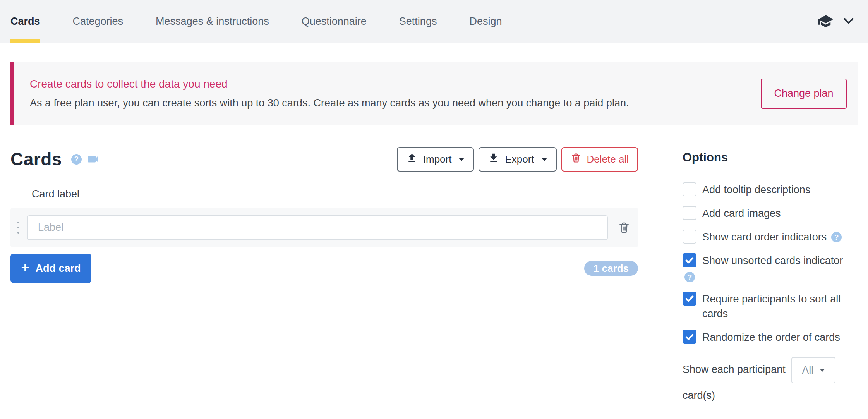 The width and height of the screenshot is (868, 419). Describe the element at coordinates (813, 370) in the screenshot. I see `cards-shown-select: All` at that location.